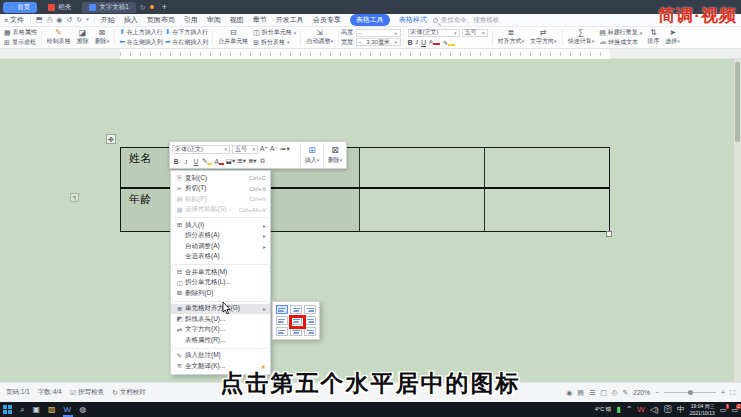 The width and height of the screenshot is (741, 417). I want to click on new-tab-button: +, so click(164, 7).